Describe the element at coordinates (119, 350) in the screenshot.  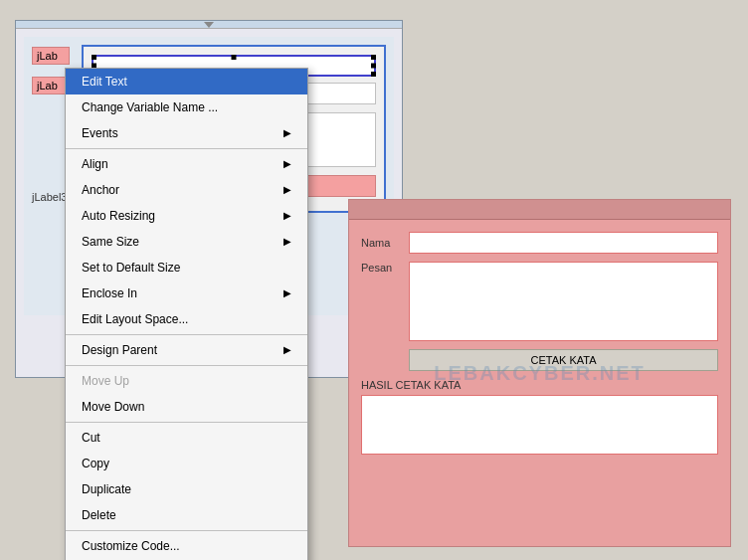
I see `menu-item-label-design-parent: Design Parent` at that location.